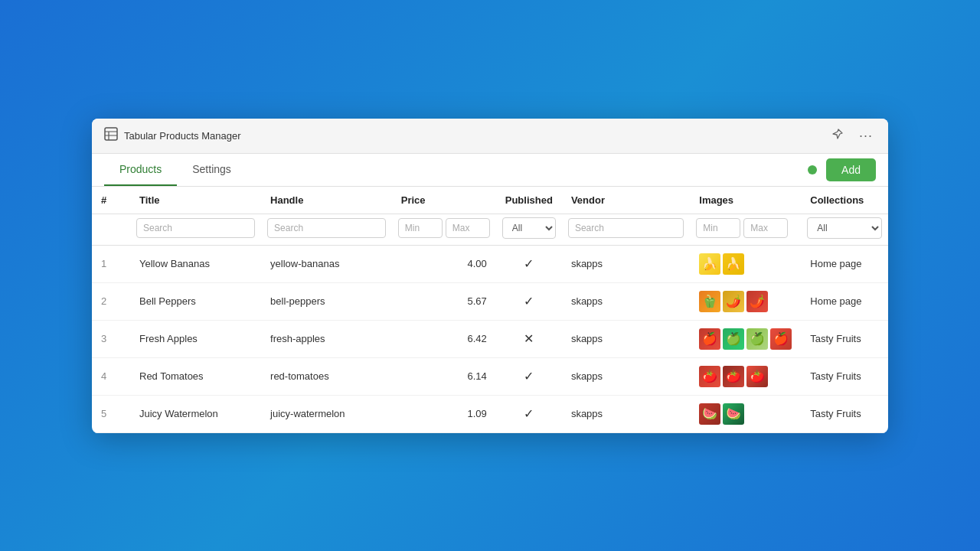 The image size is (980, 551). I want to click on filter-price-cell, so click(444, 230).